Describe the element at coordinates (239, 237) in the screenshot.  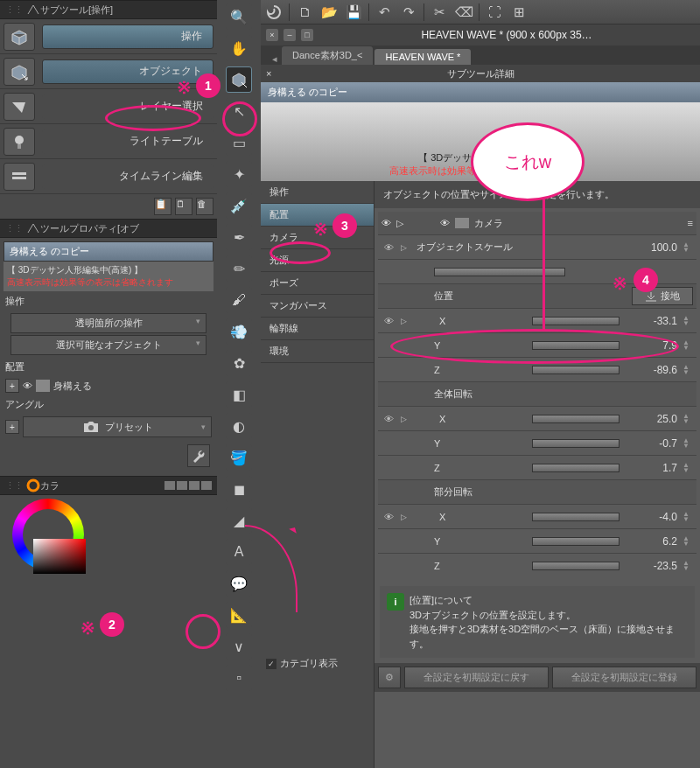
I see `tool-pen: ✒` at that location.